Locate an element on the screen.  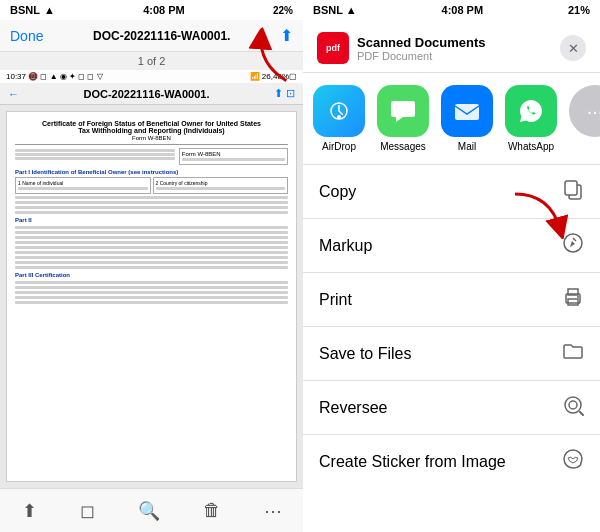
pdf-doc-icon: pdf is located at coordinates (333, 48).